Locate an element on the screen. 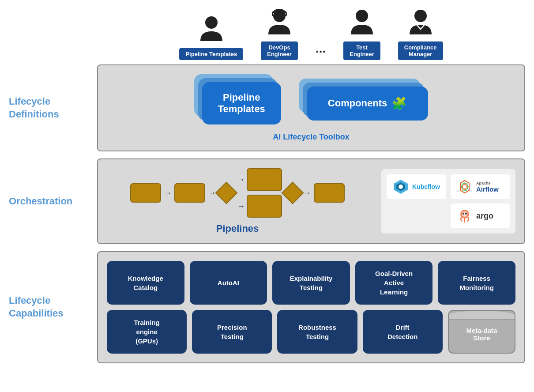 The width and height of the screenshot is (534, 392). kubeflow-logo: Kubeflow is located at coordinates (417, 187).